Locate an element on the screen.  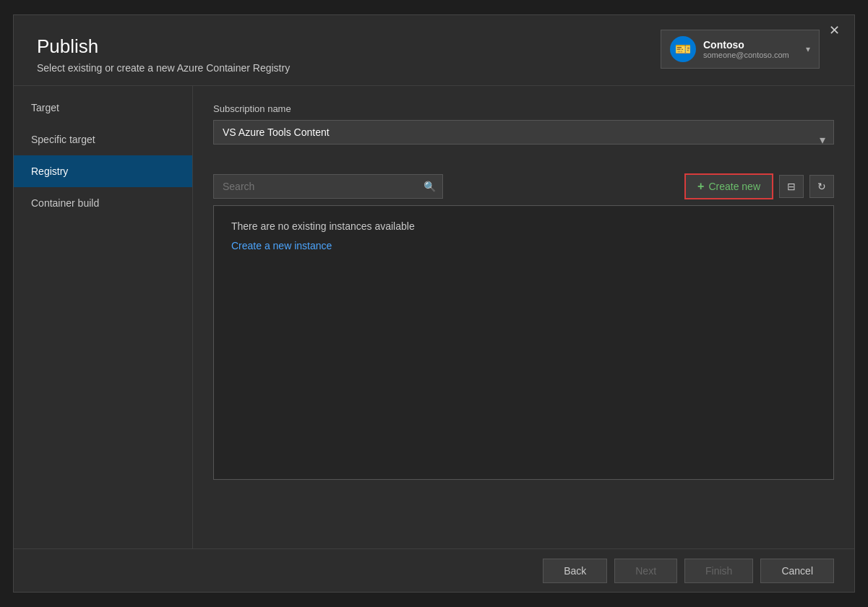
sidebar-item-label: Container build is located at coordinates (65, 203).